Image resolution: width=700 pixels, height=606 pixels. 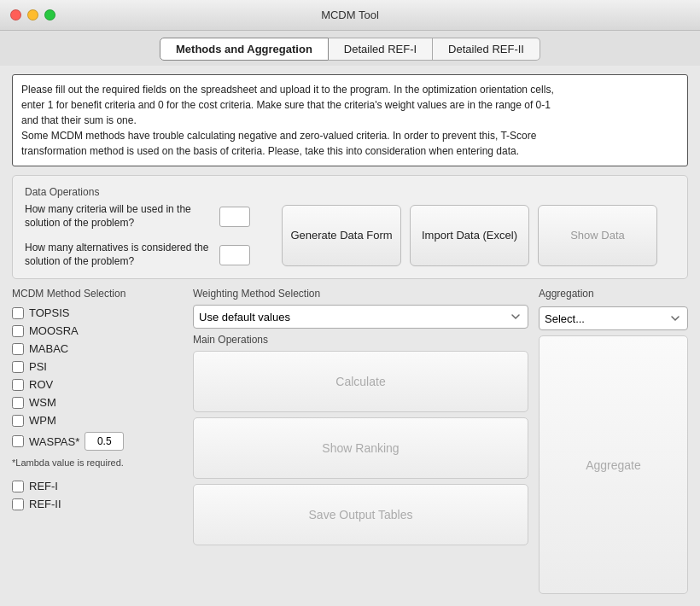 I want to click on checkbox-psi, so click(x=18, y=367).